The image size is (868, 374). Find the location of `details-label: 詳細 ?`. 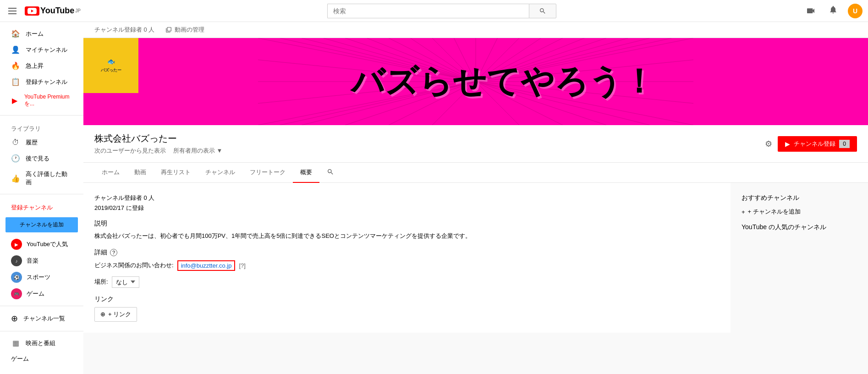

details-label: 詳細 ? is located at coordinates (407, 253).